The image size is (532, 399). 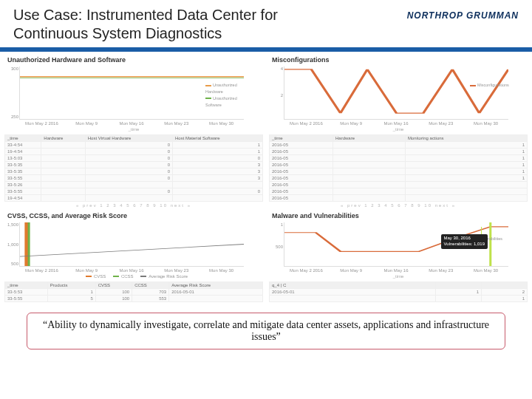 I want to click on chart-vuln: 1500 Vulnerabilities May 30, 2016 Vulner…, so click(x=396, y=245).